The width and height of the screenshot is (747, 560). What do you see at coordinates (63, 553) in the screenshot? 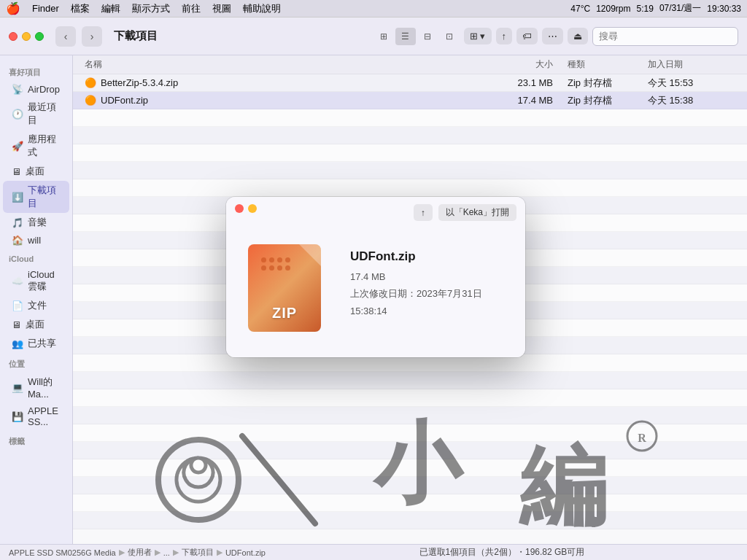
I see `breadcrumb-ssd: APPLE SSD SM0256G Media` at bounding box center [63, 553].